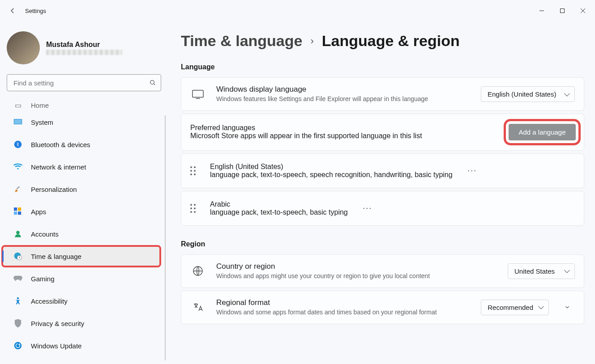 This screenshot has width=595, height=364. Describe the element at coordinates (18, 256) in the screenshot. I see `globe-clock-icon` at that location.